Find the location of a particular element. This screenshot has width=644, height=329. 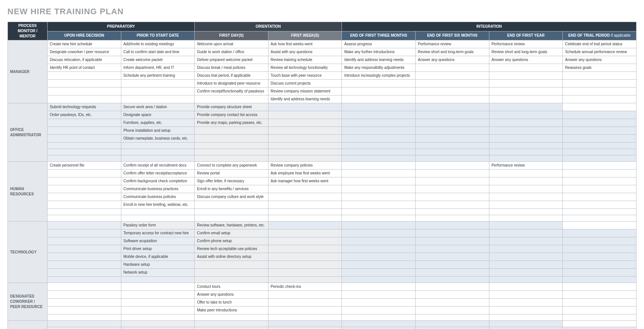

table-row: Identify HR point of contactInform depar… is located at coordinates (322, 68).